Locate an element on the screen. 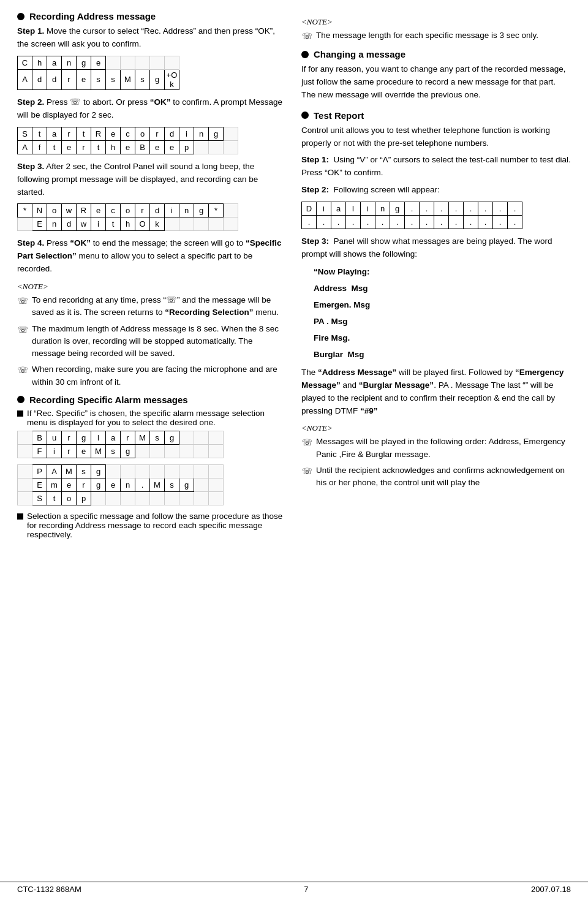  grid-cell: D is located at coordinates (309, 209).